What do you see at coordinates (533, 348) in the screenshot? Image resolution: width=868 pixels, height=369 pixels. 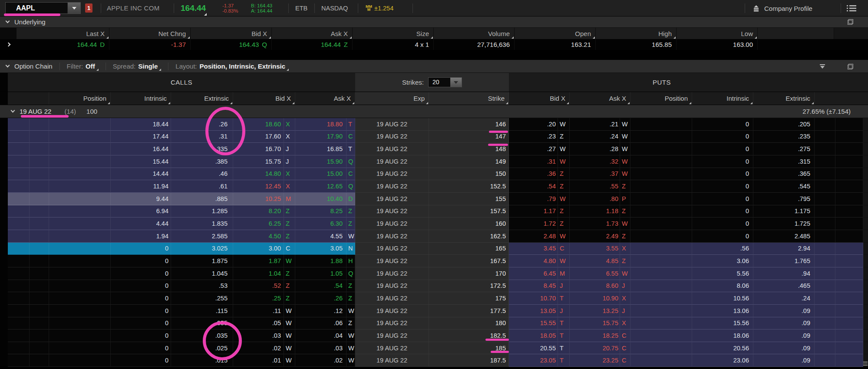 I see `put-bid-cell: 20.55` at bounding box center [533, 348].